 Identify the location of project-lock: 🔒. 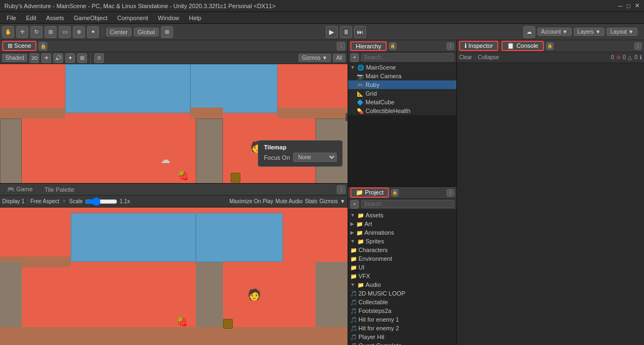
(395, 193).